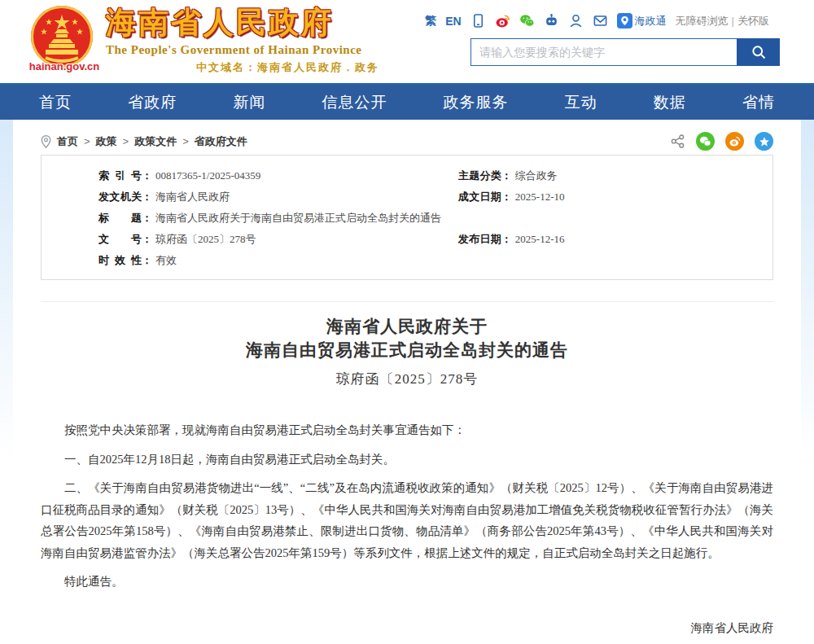  I want to click on meta-label-issuing-agency: 发文机关, so click(120, 197).